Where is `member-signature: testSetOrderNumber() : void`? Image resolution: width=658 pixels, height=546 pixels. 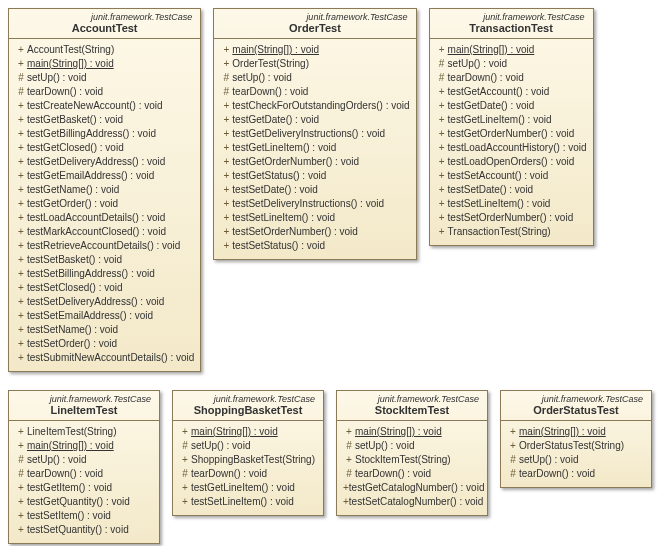 member-signature: testSetOrderNumber() : void is located at coordinates (295, 232).